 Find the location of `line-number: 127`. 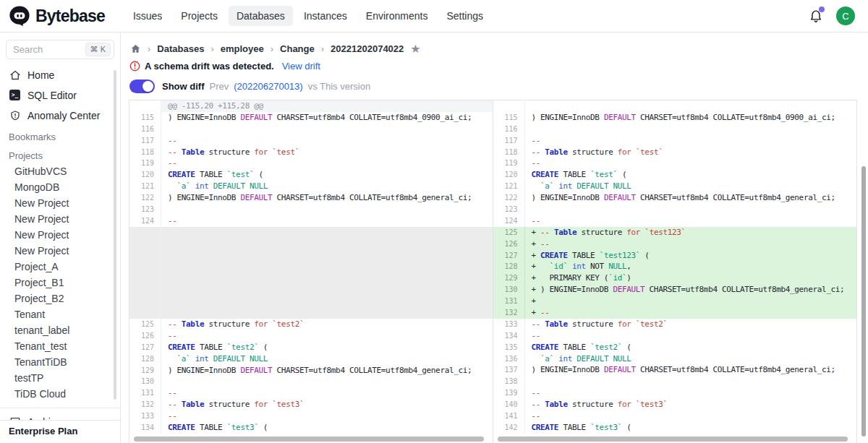

line-number: 127 is located at coordinates (509, 256).